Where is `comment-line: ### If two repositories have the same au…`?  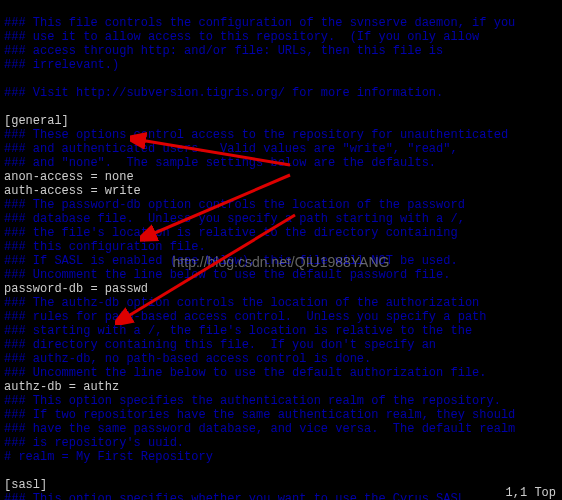 comment-line: ### If two repositories have the same au… is located at coordinates (260, 415).